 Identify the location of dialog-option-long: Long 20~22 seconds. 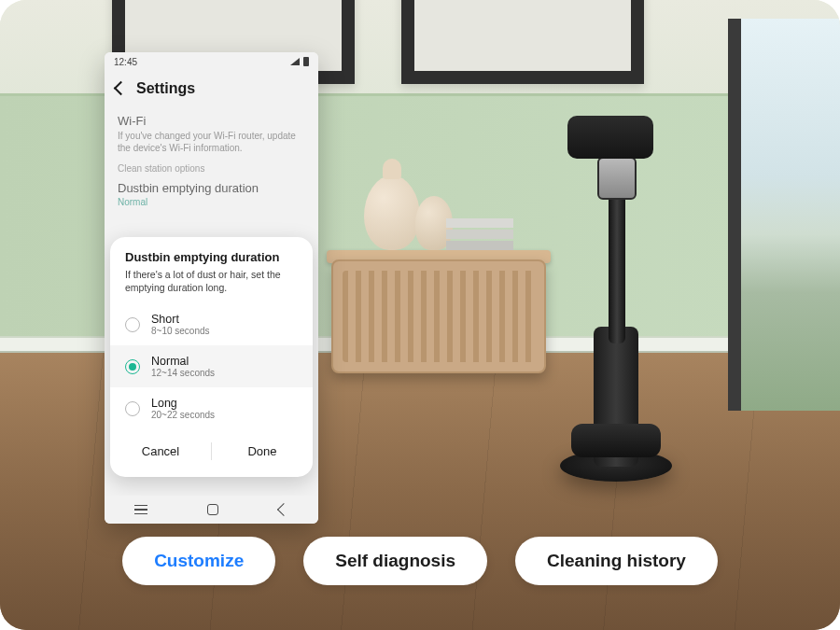
(211, 409).